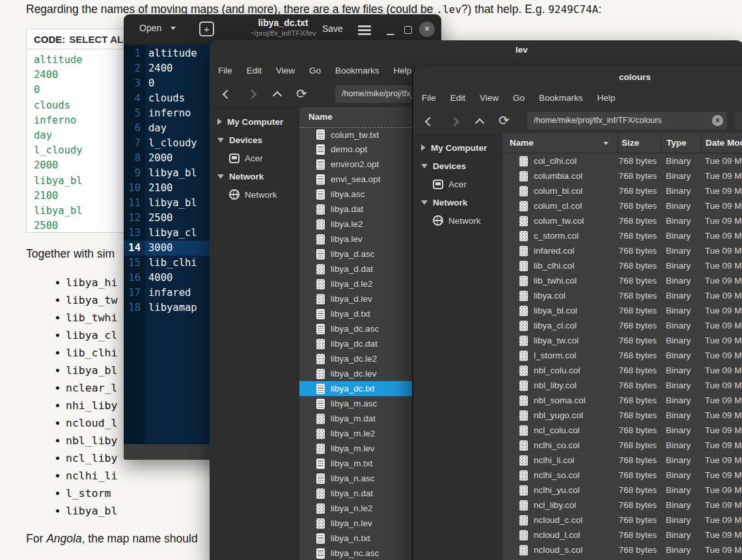 The height and width of the screenshot is (560, 742). I want to click on file-row: c_storm.col768 bytesBinaryTue 09 Ma, so click(622, 235).